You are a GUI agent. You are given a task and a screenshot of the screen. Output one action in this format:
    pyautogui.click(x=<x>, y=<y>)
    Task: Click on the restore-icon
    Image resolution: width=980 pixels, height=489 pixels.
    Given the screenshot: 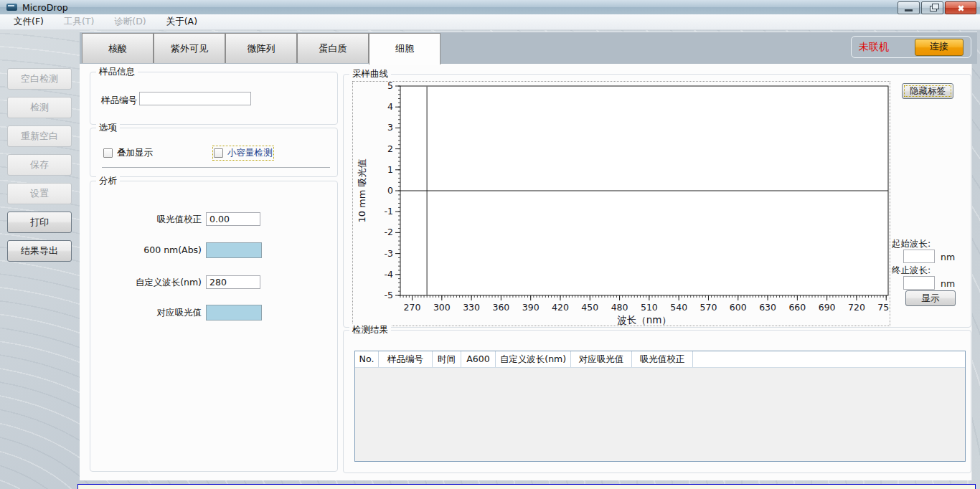 What is the action you would take?
    pyautogui.click(x=933, y=9)
    